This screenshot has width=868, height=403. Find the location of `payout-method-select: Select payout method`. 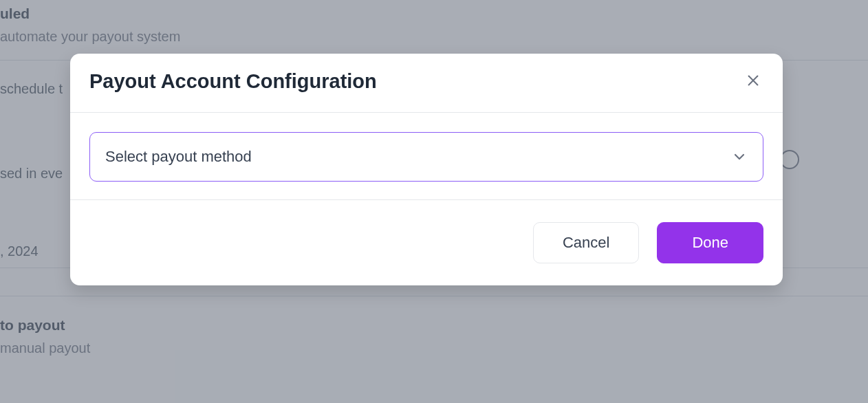

payout-method-select: Select payout method is located at coordinates (426, 157).